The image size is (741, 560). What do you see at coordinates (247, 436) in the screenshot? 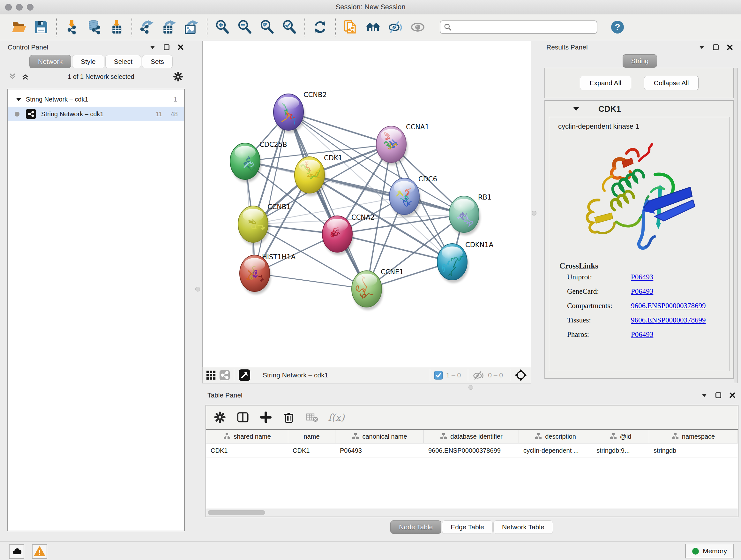
I see `column-header-shared-name: shared name` at bounding box center [247, 436].